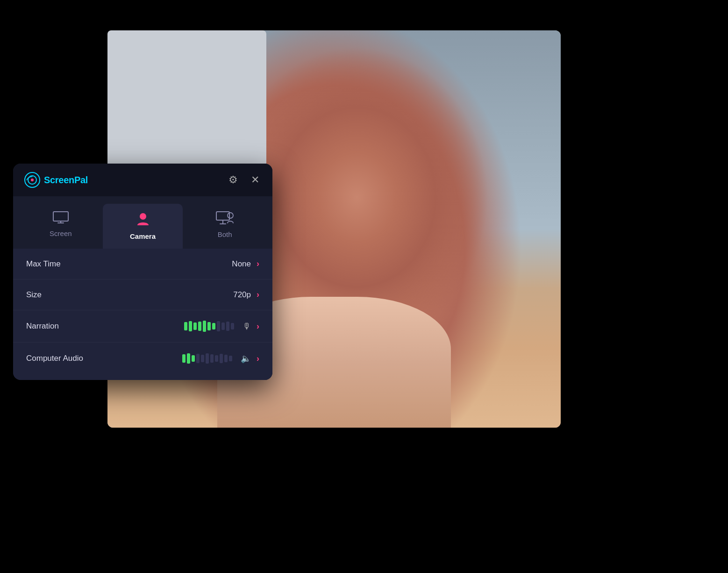 This screenshot has width=728, height=573. I want to click on settings-list: Max Time None › Size 720p › Narration, so click(143, 314).